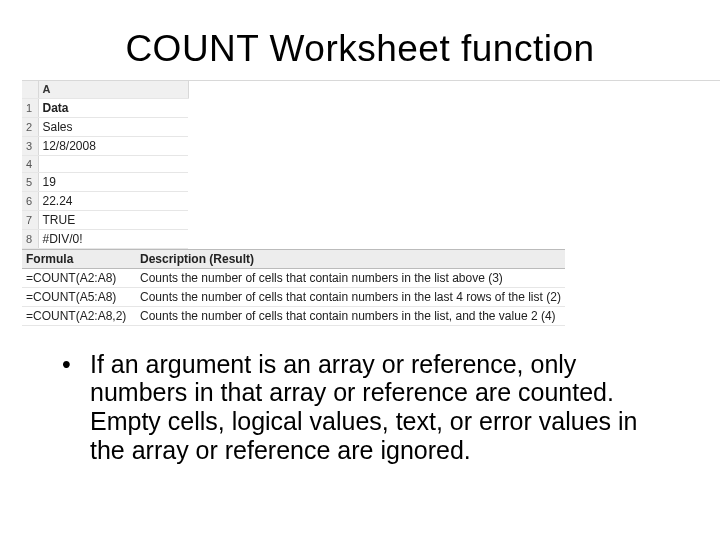 The height and width of the screenshot is (540, 720). I want to click on row-head: 4, so click(30, 164).